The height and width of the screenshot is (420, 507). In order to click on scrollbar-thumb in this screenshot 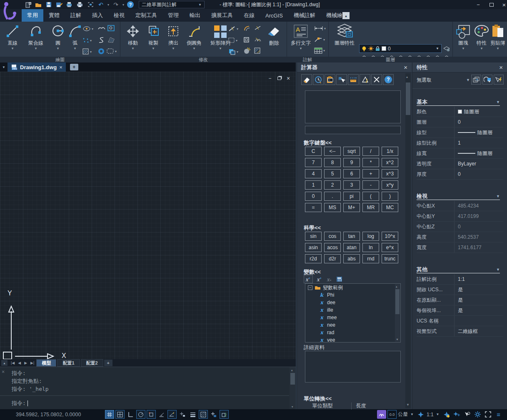, I will do `click(408, 99)`.